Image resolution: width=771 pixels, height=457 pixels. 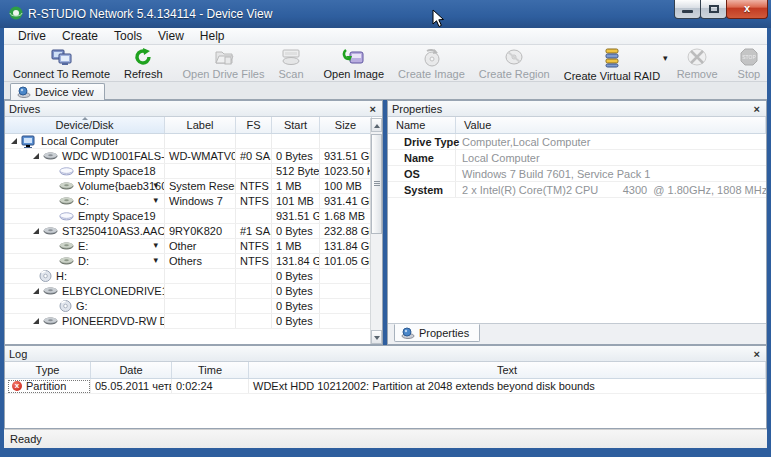 I want to click on property-row-os: OS Windows 7 Build 7601, Service Pack 1, so click(x=577, y=174).